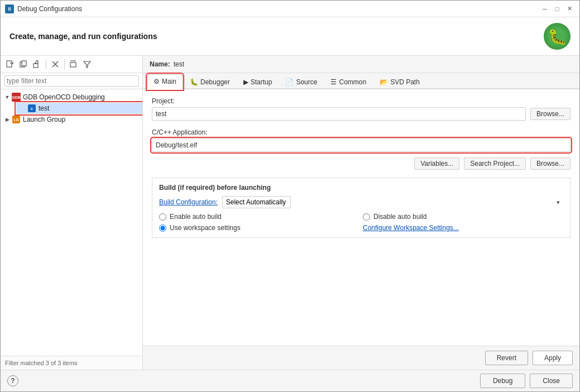  Describe the element at coordinates (361, 65) in the screenshot. I see `name-row: Name: test` at that location.